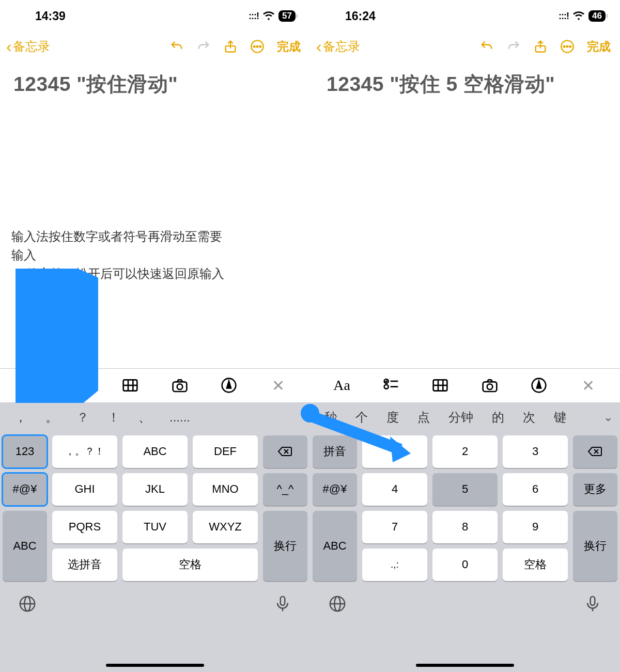 The image size is (620, 672). Describe the element at coordinates (285, 490) in the screenshot. I see `key-face: ^_^` at that location.